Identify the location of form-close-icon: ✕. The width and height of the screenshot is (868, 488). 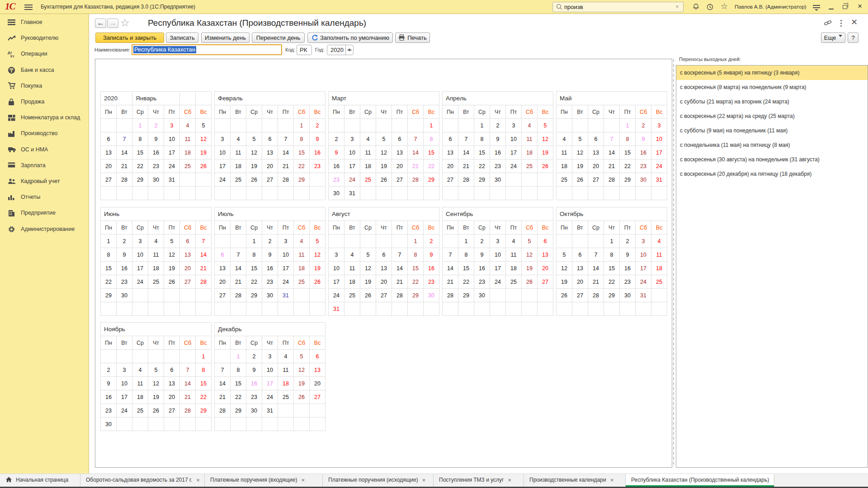
(854, 22).